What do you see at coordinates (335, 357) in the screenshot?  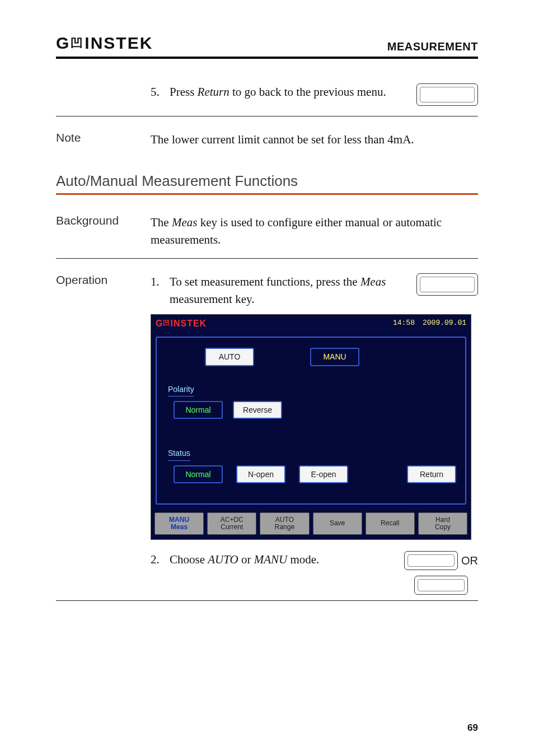 I see `mode-manu-button: MANU` at bounding box center [335, 357].